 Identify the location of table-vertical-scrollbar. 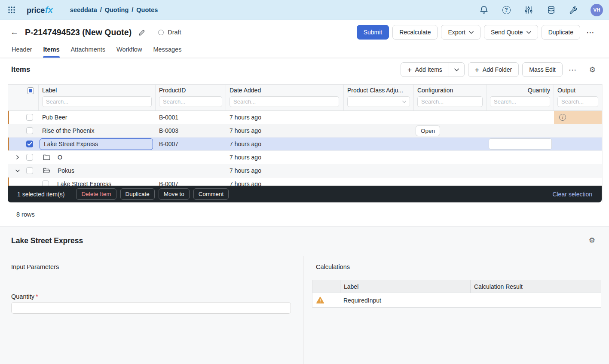
(606, 144).